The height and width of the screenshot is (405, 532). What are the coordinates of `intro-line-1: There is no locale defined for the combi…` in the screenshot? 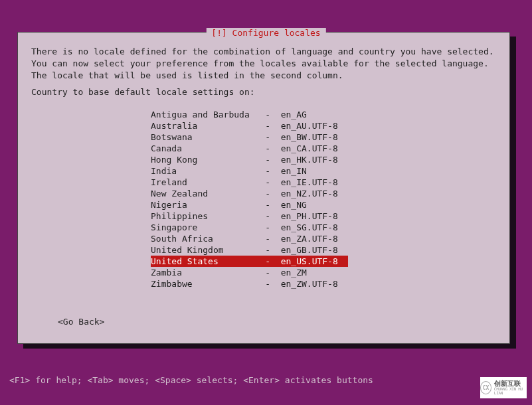 It's located at (264, 52).